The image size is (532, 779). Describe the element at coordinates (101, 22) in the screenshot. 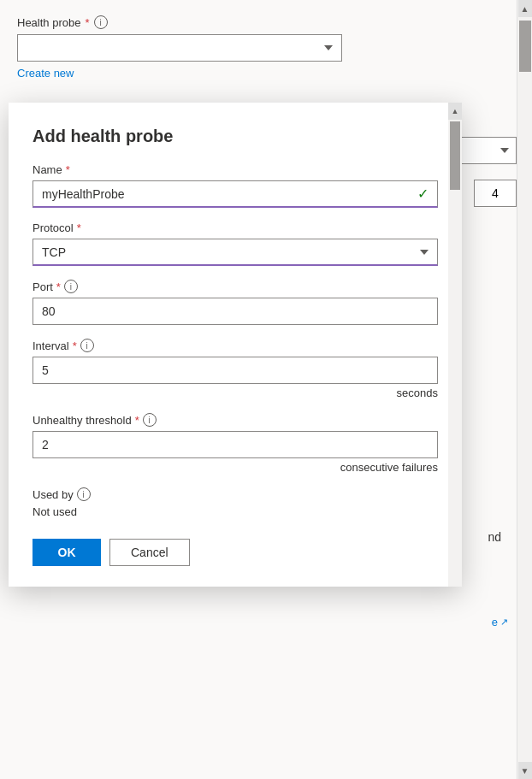

I see `health-probe-info-icon: i` at that location.